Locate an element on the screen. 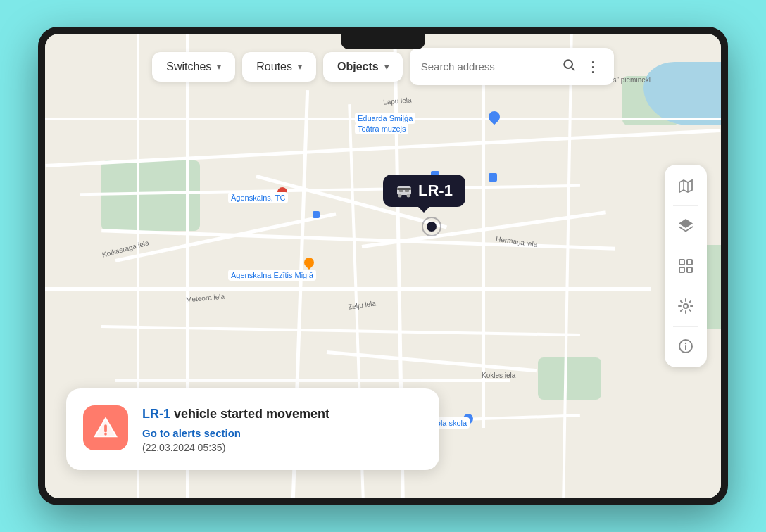 This screenshot has width=766, height=532. search-box: ⋮ is located at coordinates (512, 66).